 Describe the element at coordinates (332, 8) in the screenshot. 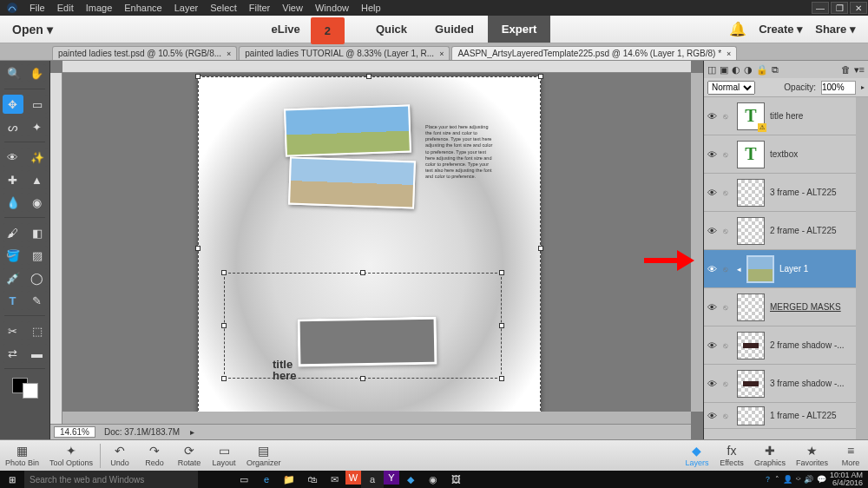

I see `menu-window: Window` at that location.